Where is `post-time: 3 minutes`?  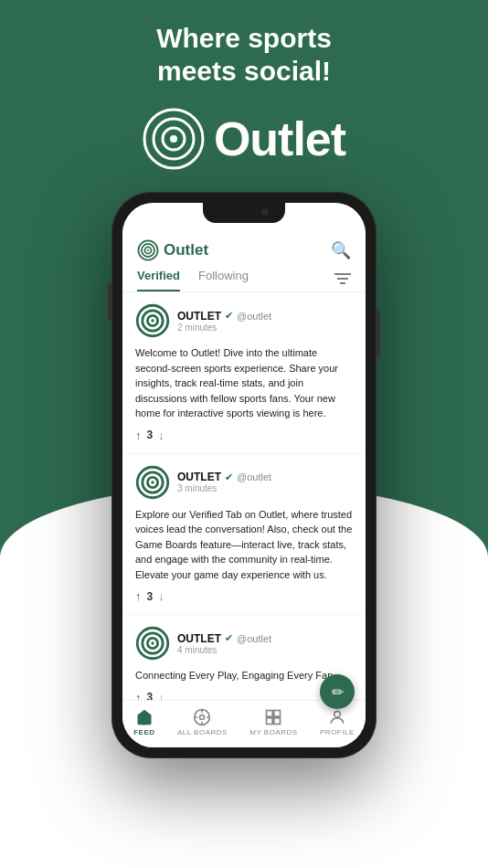 post-time: 3 minutes is located at coordinates (225, 488).